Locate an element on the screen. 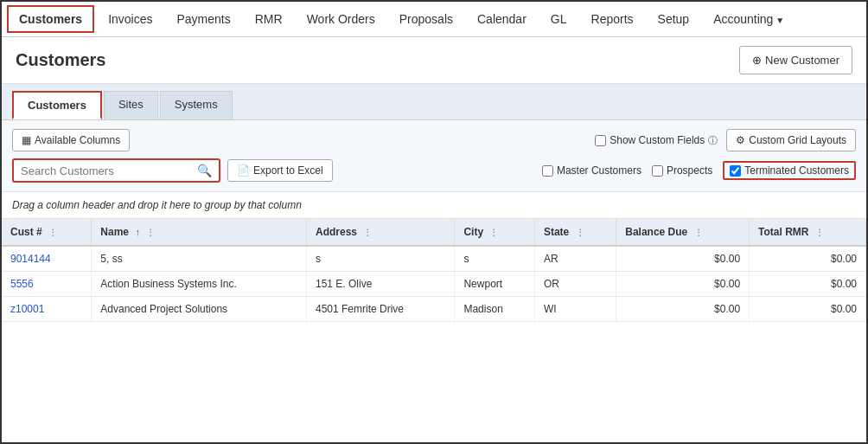 Image resolution: width=868 pixels, height=444 pixels. page-title: Customers is located at coordinates (61, 61).